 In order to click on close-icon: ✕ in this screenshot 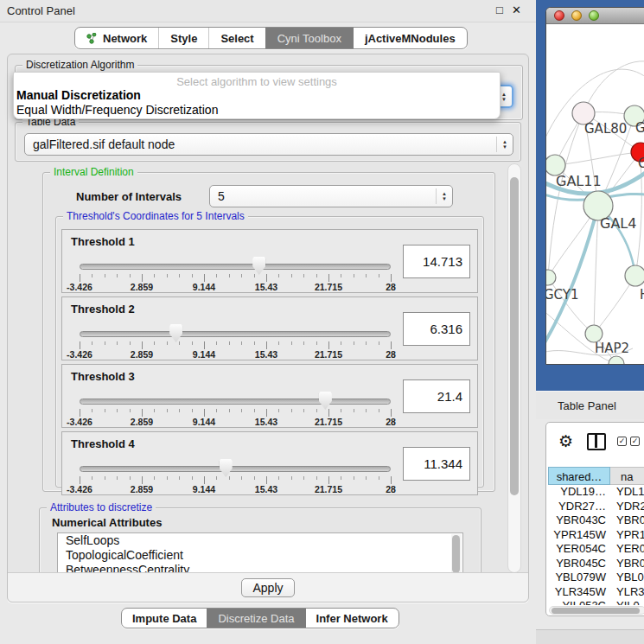, I will do `click(517, 10)`.